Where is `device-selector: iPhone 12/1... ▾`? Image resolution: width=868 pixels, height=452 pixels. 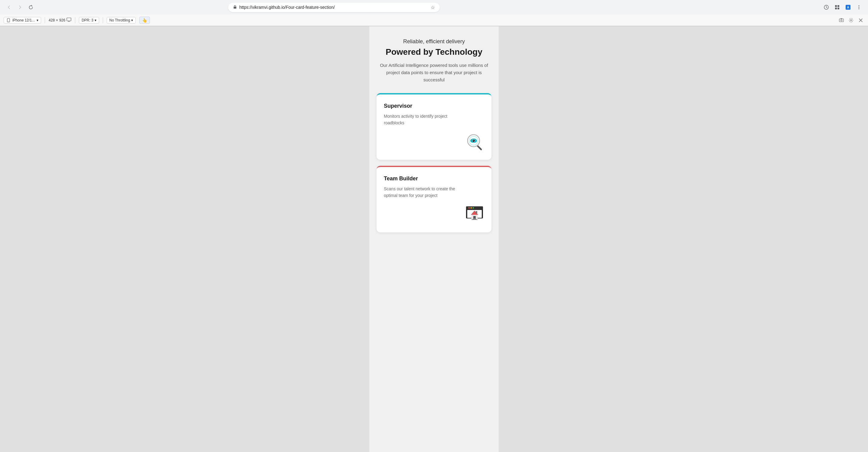
device-selector: iPhone 12/1... ▾ is located at coordinates (22, 20).